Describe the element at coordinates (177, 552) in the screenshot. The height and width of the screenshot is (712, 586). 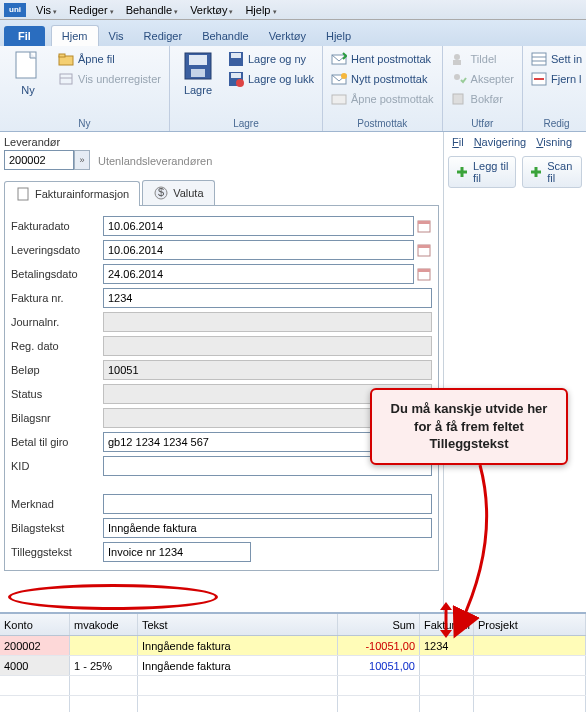
I see `tilleggstekst-input` at that location.